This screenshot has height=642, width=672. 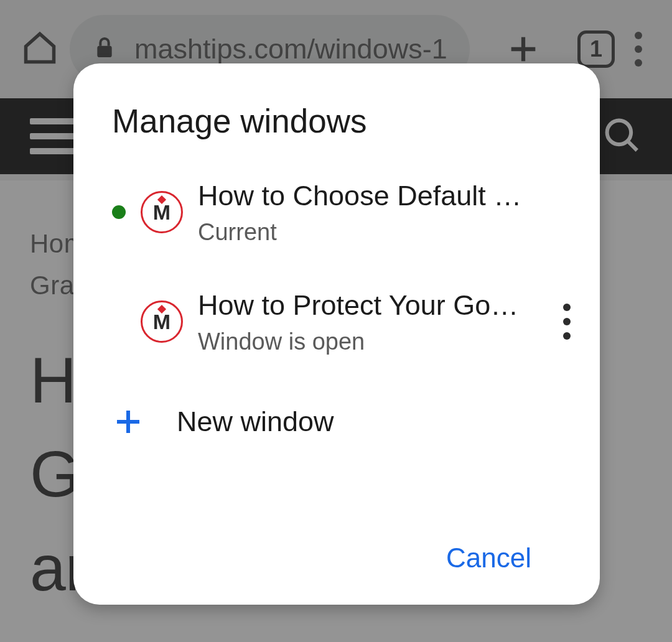 What do you see at coordinates (368, 321) in the screenshot?
I see `window-item-text: How to Protect Your Go… Window is open` at bounding box center [368, 321].